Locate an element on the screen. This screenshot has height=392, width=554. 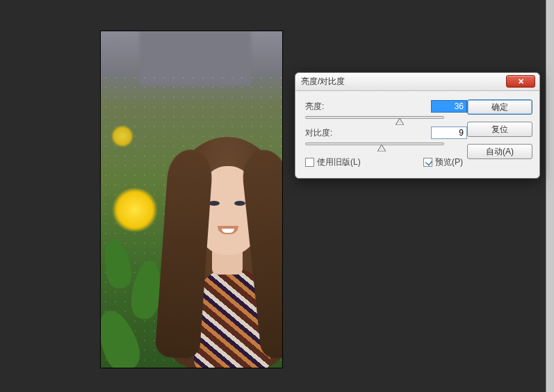
dialog-title: 亮度/对比度 is located at coordinates (323, 82).